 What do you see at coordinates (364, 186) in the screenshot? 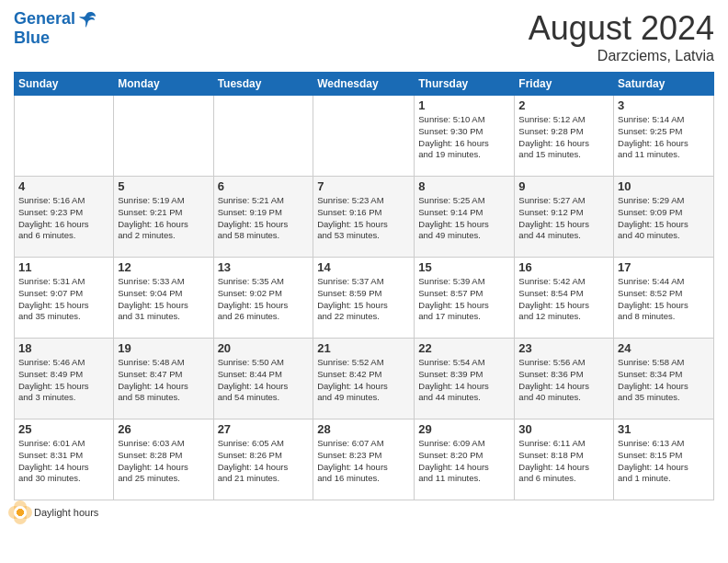
I see `day-number: 7` at bounding box center [364, 186].